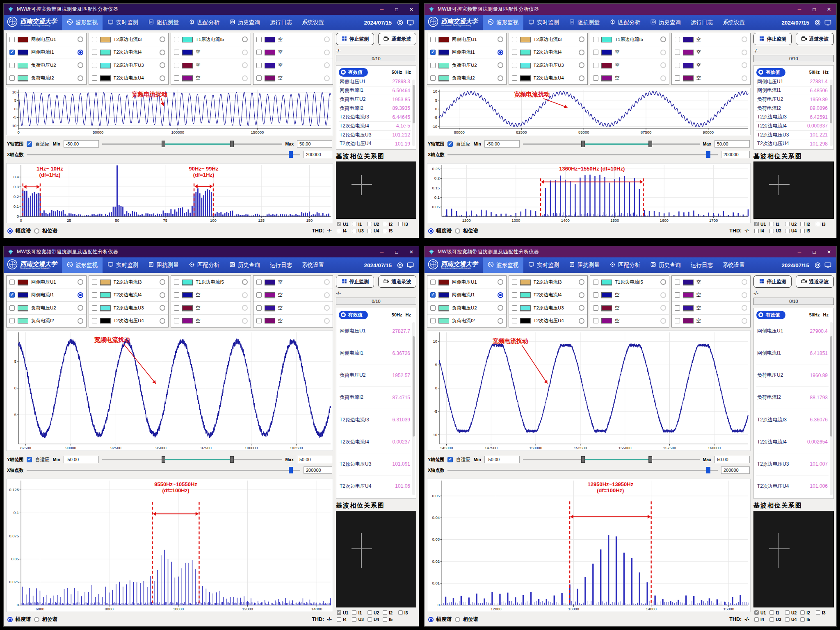 This screenshot has height=630, width=840. What do you see at coordinates (818, 265) in the screenshot?
I see `settings-gear-icon` at bounding box center [818, 265].